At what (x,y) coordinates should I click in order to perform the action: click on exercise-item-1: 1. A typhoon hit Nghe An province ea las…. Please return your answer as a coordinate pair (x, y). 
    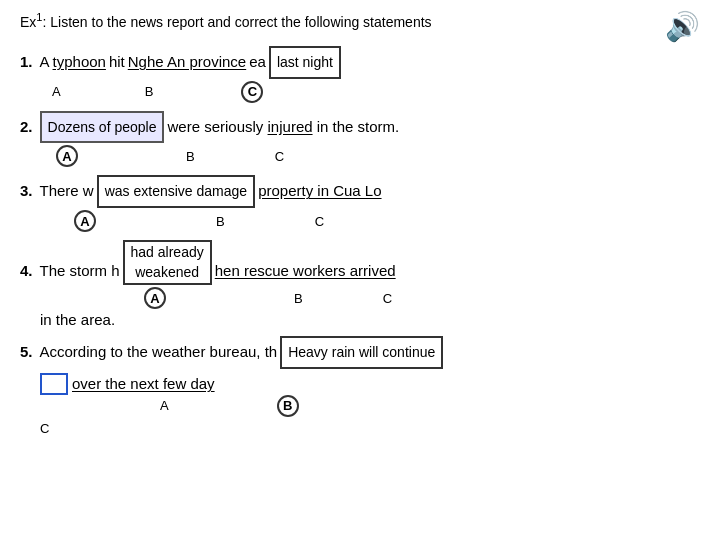
    Looking at the image, I should click on (360, 74).